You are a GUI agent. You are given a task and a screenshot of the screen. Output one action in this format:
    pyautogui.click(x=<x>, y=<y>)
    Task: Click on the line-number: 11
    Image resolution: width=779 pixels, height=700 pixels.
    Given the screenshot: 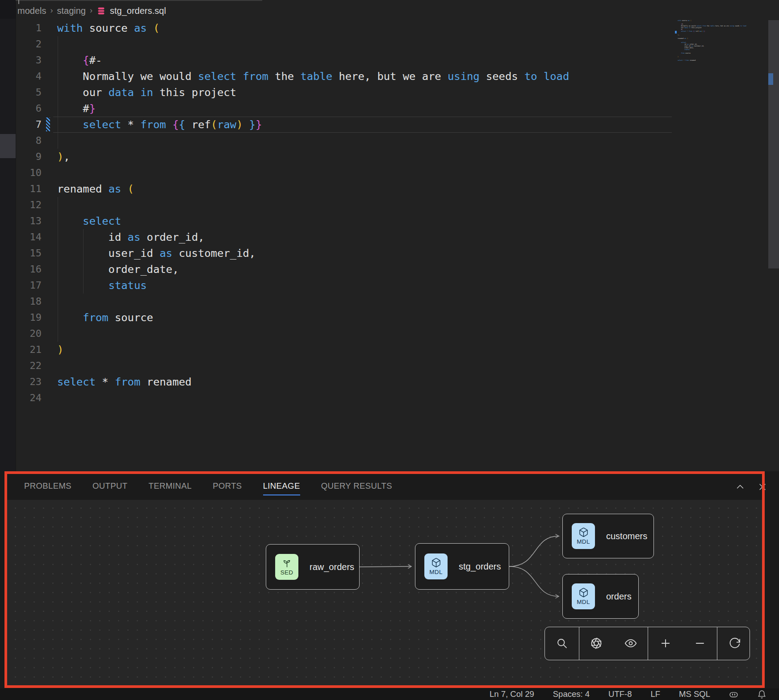 What is the action you would take?
    pyautogui.click(x=29, y=189)
    